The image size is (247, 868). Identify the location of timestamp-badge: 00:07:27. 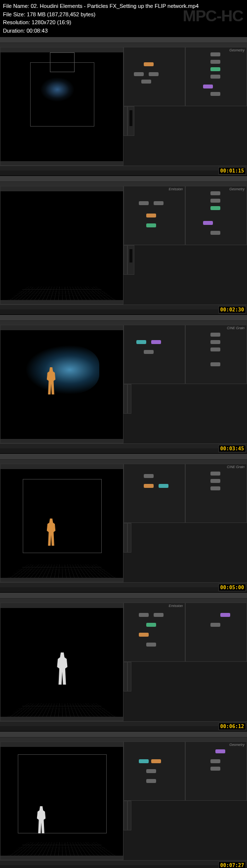
(232, 865).